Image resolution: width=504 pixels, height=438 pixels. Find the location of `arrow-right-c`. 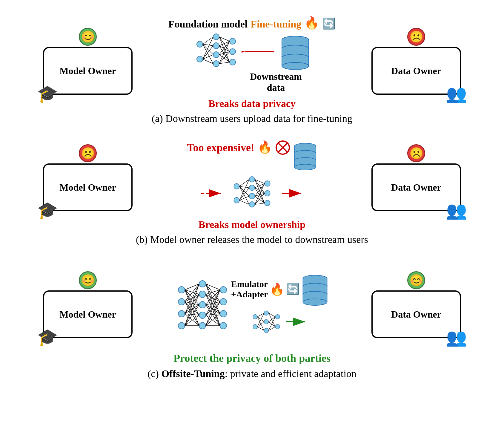

arrow-right-c is located at coordinates (296, 322).